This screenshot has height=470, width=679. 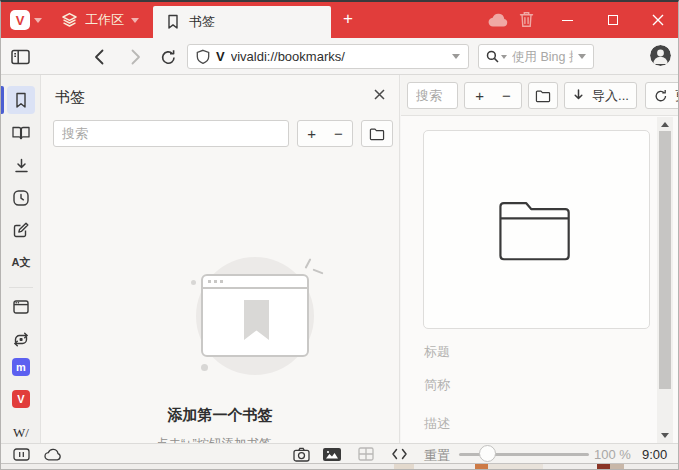 I want to click on workspace-caret-icon, so click(x=135, y=20).